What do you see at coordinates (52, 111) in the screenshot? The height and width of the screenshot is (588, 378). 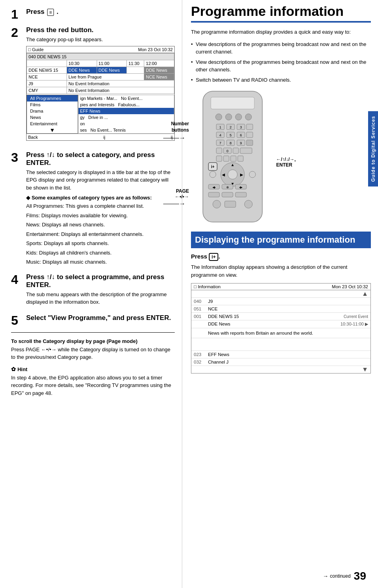 I see `epg-popup-drama: Drama` at bounding box center [52, 111].